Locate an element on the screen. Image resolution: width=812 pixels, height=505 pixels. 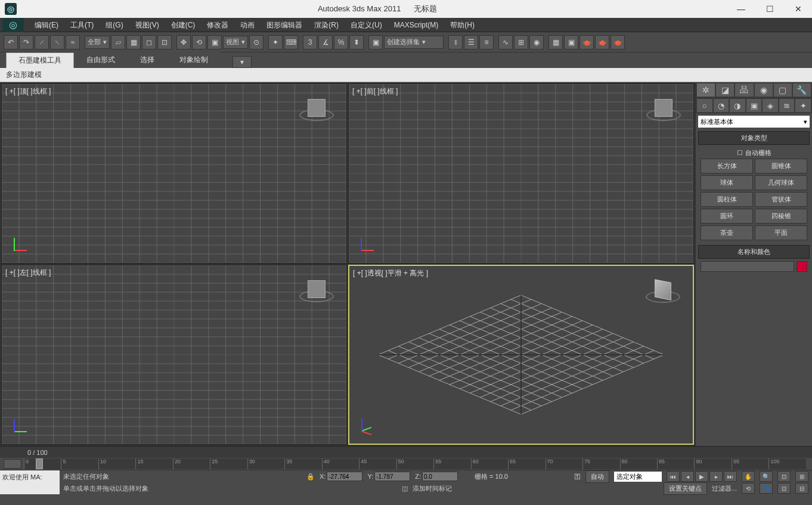
ribbon-panel-label: 多边形建模 is located at coordinates (24, 75).